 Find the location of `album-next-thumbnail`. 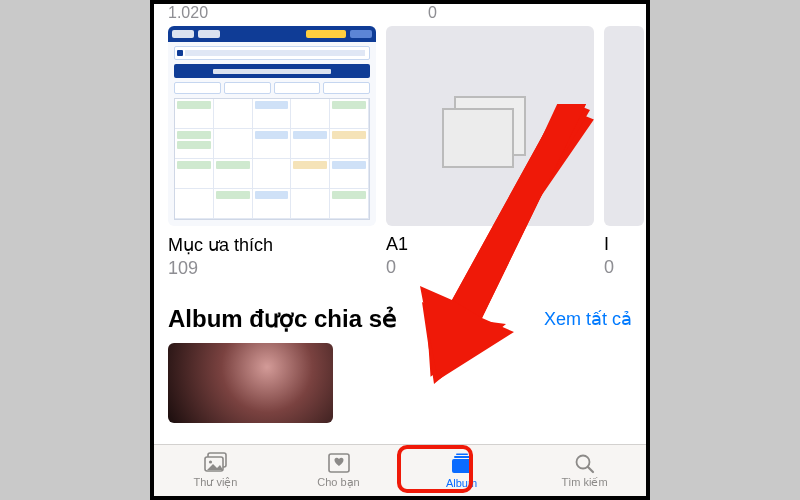

album-next-thumbnail is located at coordinates (624, 126).